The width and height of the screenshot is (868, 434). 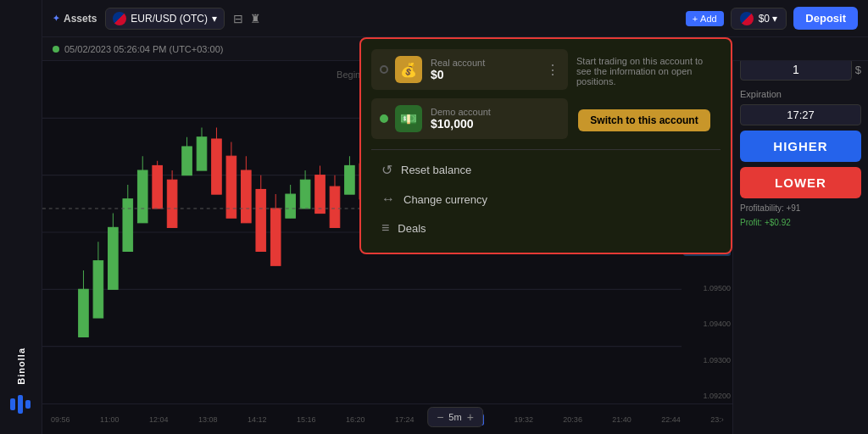 I want to click on demo-account-balance: $10,000, so click(x=495, y=124).